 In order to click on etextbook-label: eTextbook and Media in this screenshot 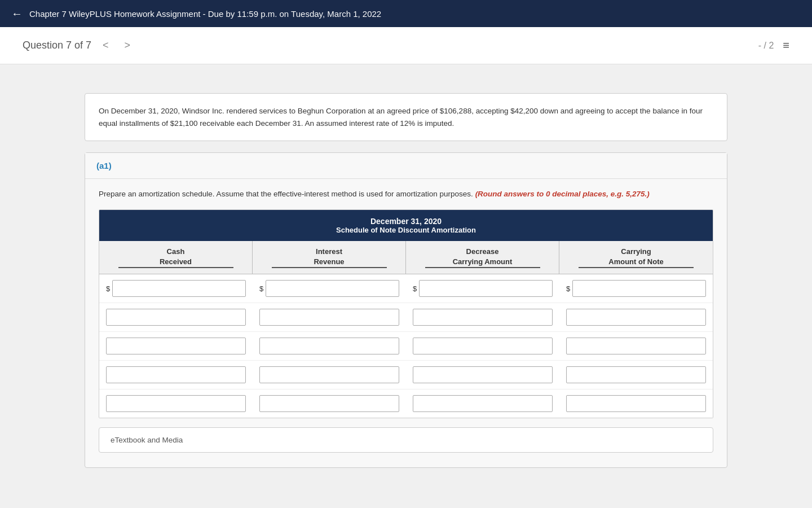, I will do `click(147, 440)`.